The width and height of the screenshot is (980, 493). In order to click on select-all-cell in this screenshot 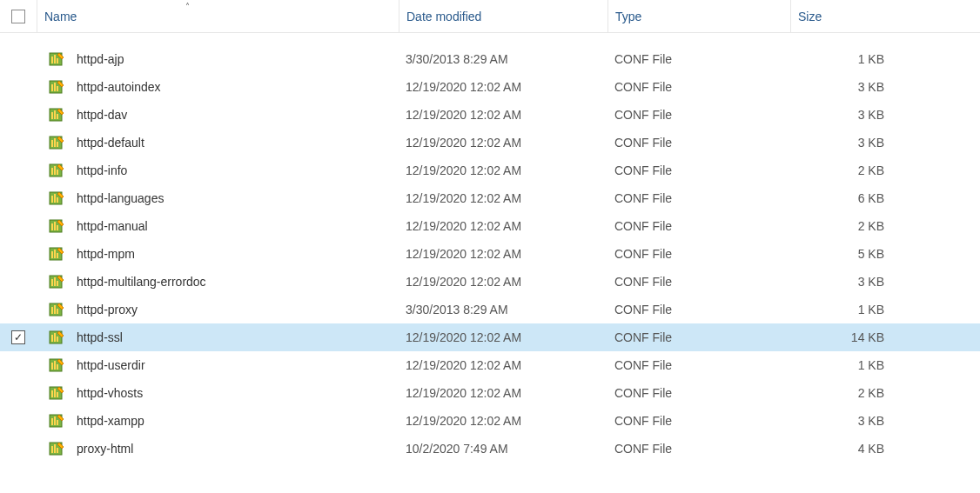, I will do `click(18, 17)`.